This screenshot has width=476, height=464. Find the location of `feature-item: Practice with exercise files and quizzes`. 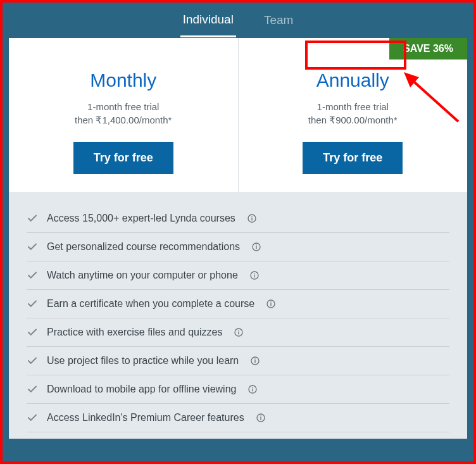

feature-item: Practice with exercise files and quizzes is located at coordinates (238, 333).